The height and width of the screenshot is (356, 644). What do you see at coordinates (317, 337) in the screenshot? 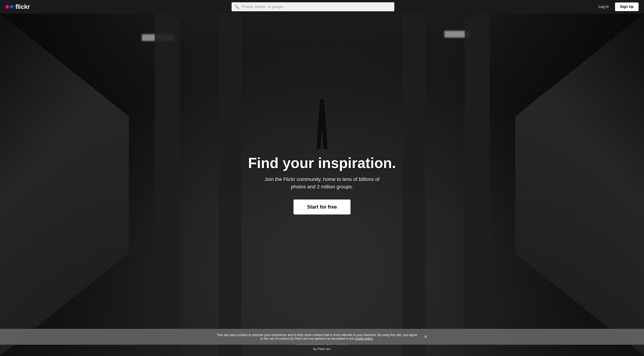
I see `cookie-message: This site uses cookies to improve your e…` at bounding box center [317, 337].